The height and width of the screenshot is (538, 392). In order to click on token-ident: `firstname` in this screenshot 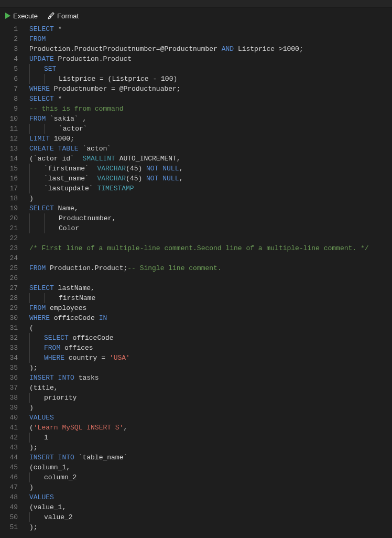, I will do `click(70, 169)`.